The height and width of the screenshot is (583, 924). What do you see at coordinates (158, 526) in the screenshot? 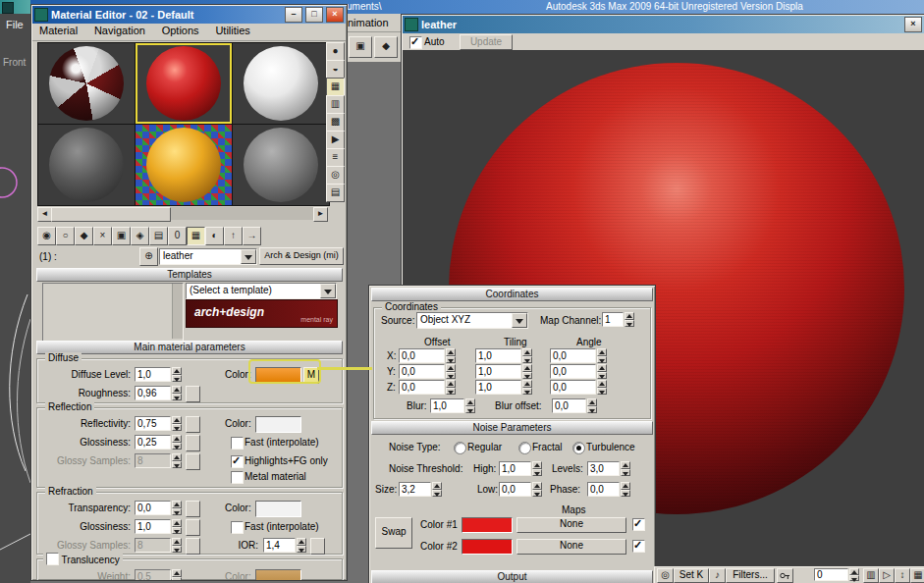
I see `refraction-glossiness-spinner: 1,0` at bounding box center [158, 526].